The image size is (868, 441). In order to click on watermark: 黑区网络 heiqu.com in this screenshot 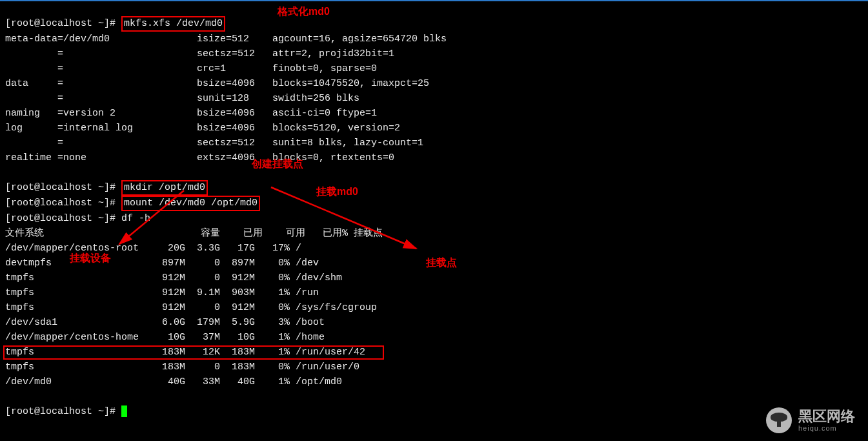, I will do `click(811, 420)`.